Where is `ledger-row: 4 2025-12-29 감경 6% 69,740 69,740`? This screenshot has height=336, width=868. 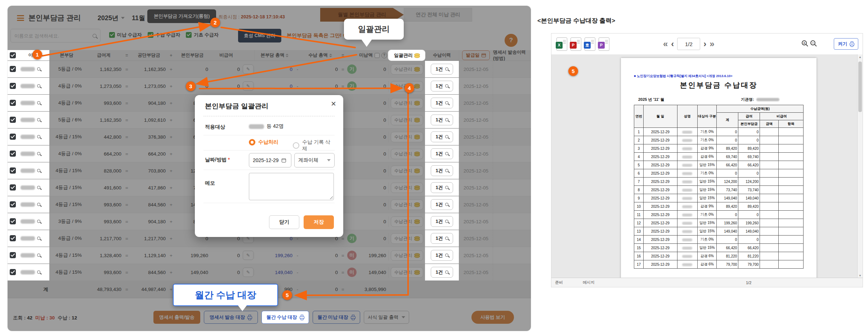
ledger-row: 4 2025-12-29 감경 6% 69,740 69,740 is located at coordinates (719, 157).